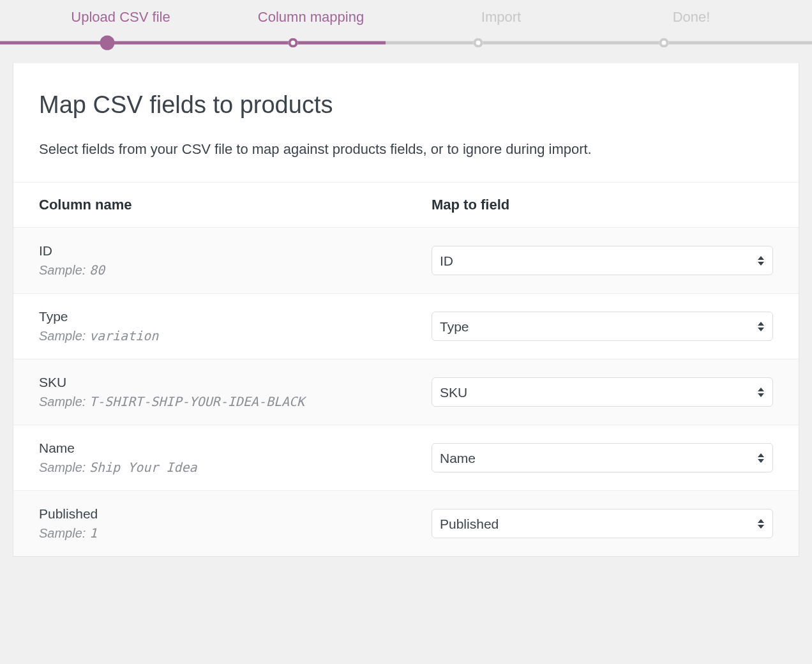 The width and height of the screenshot is (812, 664). What do you see at coordinates (603, 458) in the screenshot?
I see `select-wrap: Name` at bounding box center [603, 458].